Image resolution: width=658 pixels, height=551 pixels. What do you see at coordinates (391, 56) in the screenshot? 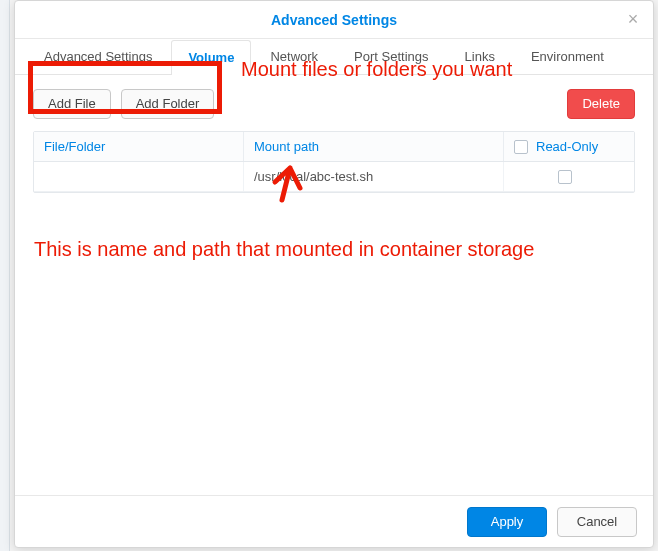
I see `tab-port-settings: Port Settings` at bounding box center [391, 56].